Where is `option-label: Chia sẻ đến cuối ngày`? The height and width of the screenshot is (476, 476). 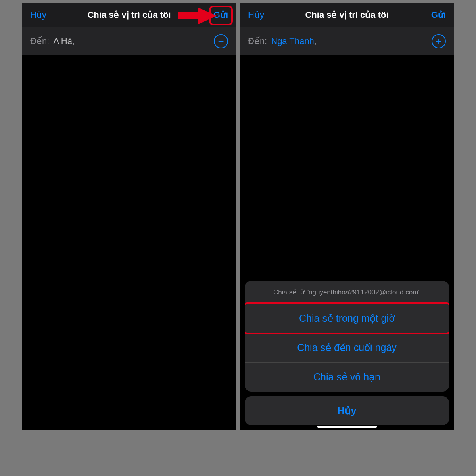
option-label: Chia sẻ đến cuối ngày is located at coordinates (347, 347).